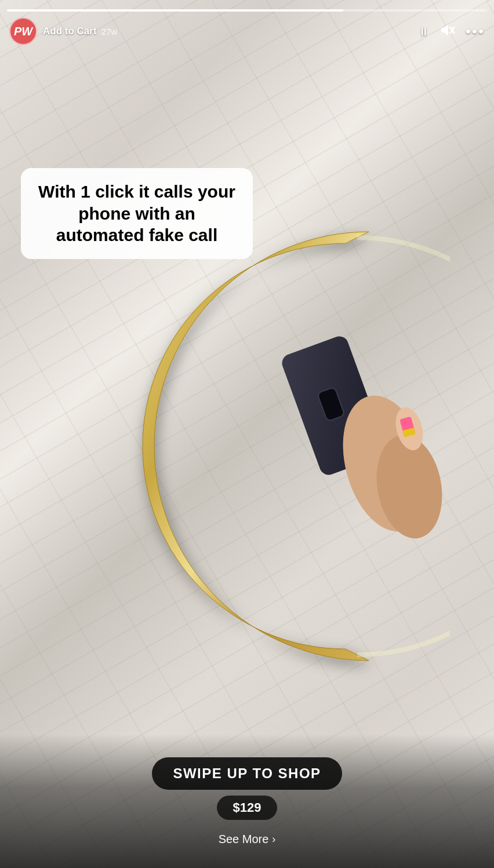 This screenshot has height=868, width=494. I want to click on shop-pill: SWIPE UP TO SHOP, so click(247, 774).